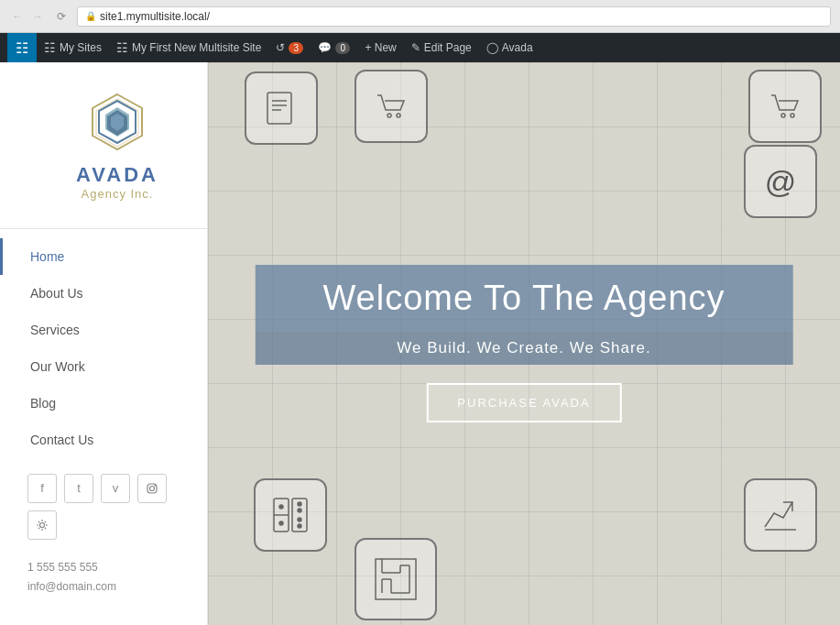 The image size is (840, 625). What do you see at coordinates (115, 488) in the screenshot?
I see `vimeo-icon: v` at bounding box center [115, 488].